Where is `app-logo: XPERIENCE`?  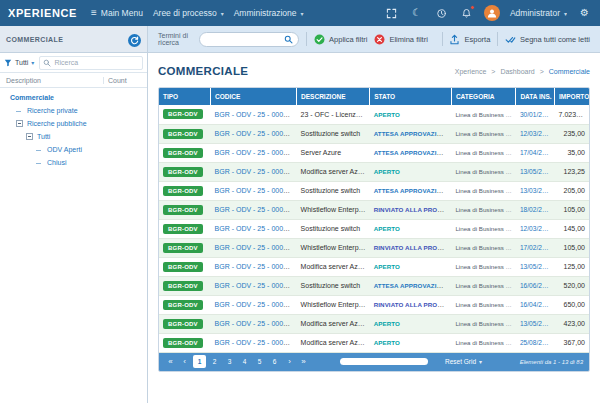
app-logo: XPERIENCE is located at coordinates (42, 13).